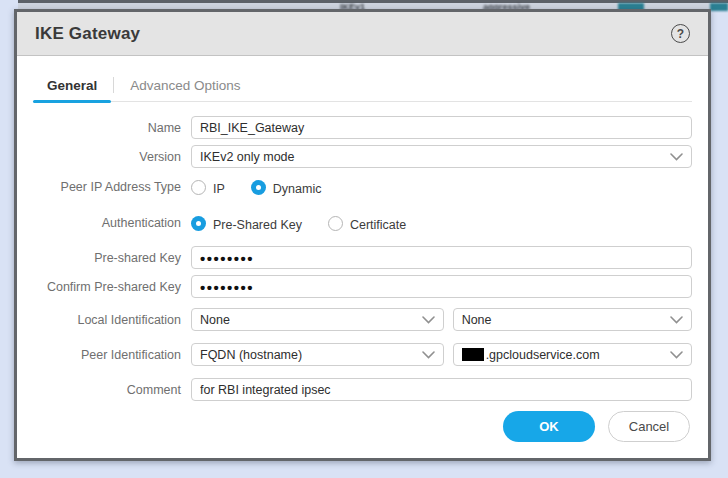  What do you see at coordinates (572, 320) in the screenshot?
I see `local-identification-value-select: None` at bounding box center [572, 320].